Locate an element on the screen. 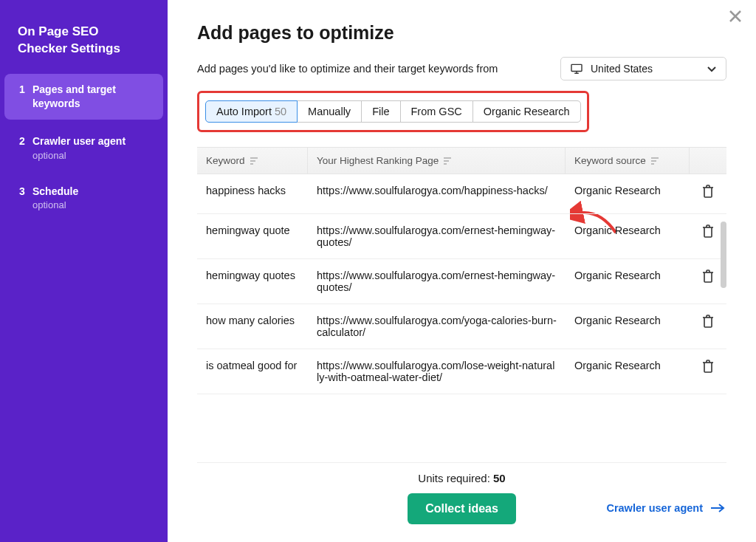 Image resolution: width=756 pixels, height=542 pixels. table-row: hemingway quoteshttps://www.soulfularogy… is located at coordinates (462, 282).